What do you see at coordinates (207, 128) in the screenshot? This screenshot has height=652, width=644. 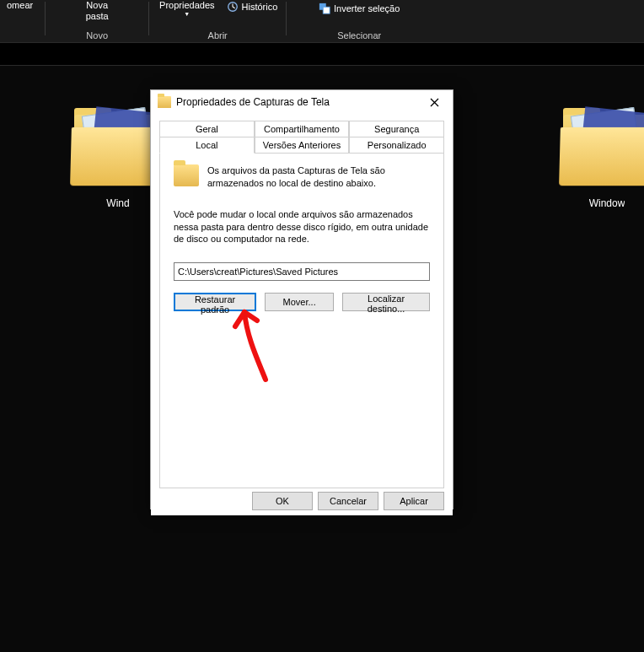 I see `tab-geral: Geral` at bounding box center [207, 128].